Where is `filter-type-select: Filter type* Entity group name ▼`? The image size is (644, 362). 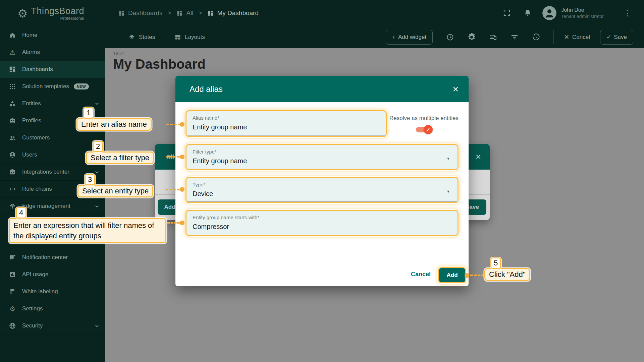
filter-type-select: Filter type* Entity group name ▼ is located at coordinates (322, 157).